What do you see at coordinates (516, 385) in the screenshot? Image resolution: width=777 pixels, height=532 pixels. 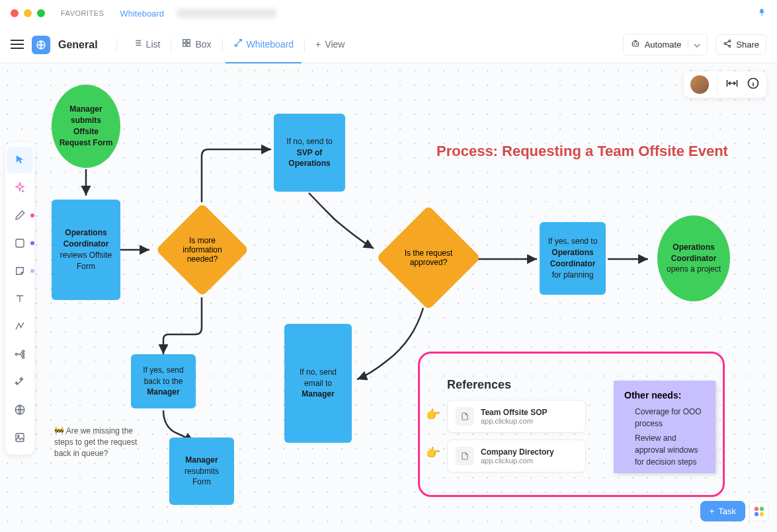 I see `references-title: References` at bounding box center [516, 385].